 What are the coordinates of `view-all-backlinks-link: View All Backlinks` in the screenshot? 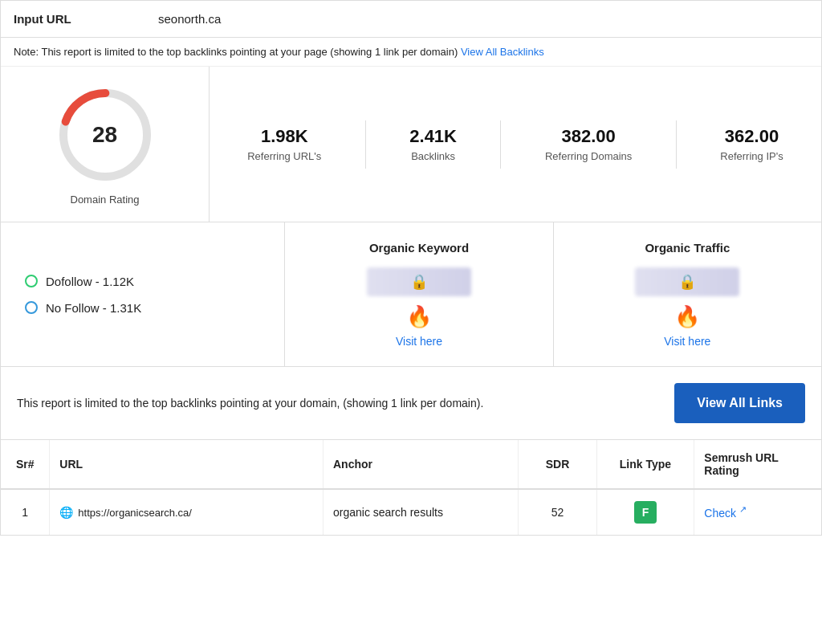 It's located at (503, 51).